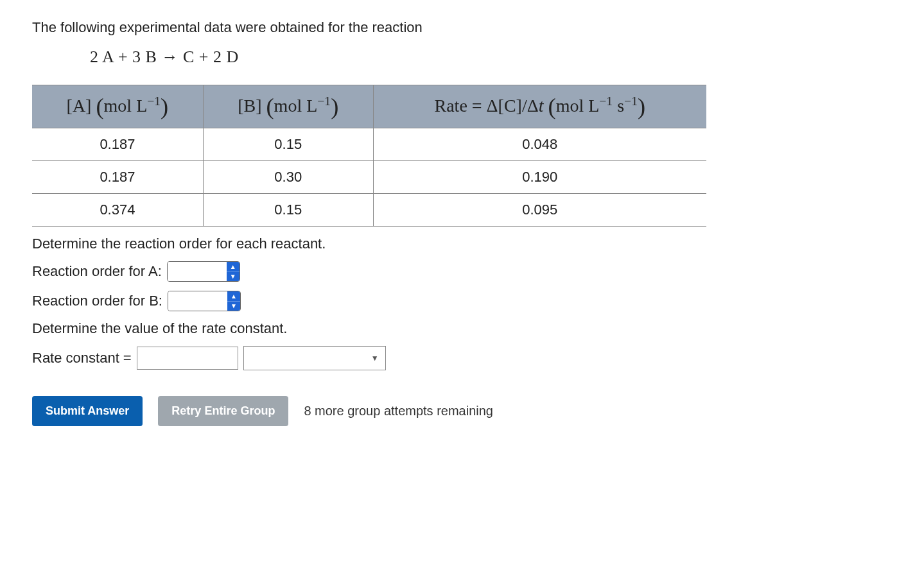 The image size is (924, 577). What do you see at coordinates (87, 411) in the screenshot?
I see `submit-button: Submit Answer` at bounding box center [87, 411].